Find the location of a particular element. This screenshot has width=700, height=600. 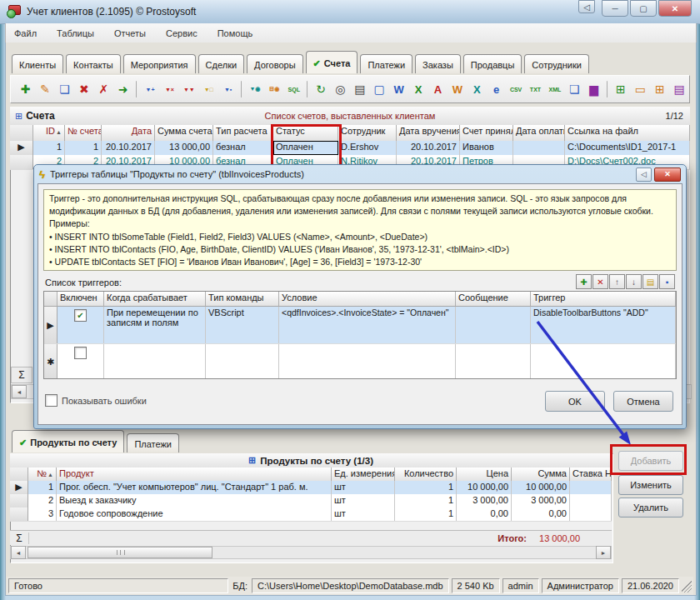

col-id: ID▲ is located at coordinates (49, 133).